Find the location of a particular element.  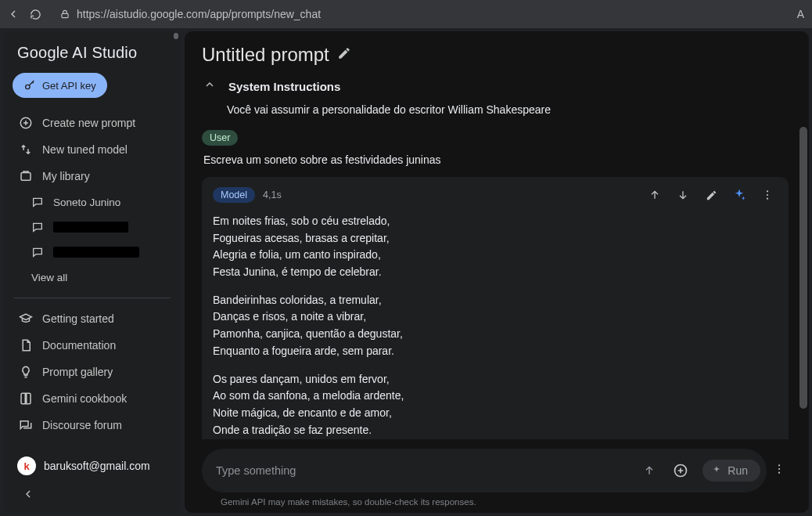

avatar: k is located at coordinates (27, 466).